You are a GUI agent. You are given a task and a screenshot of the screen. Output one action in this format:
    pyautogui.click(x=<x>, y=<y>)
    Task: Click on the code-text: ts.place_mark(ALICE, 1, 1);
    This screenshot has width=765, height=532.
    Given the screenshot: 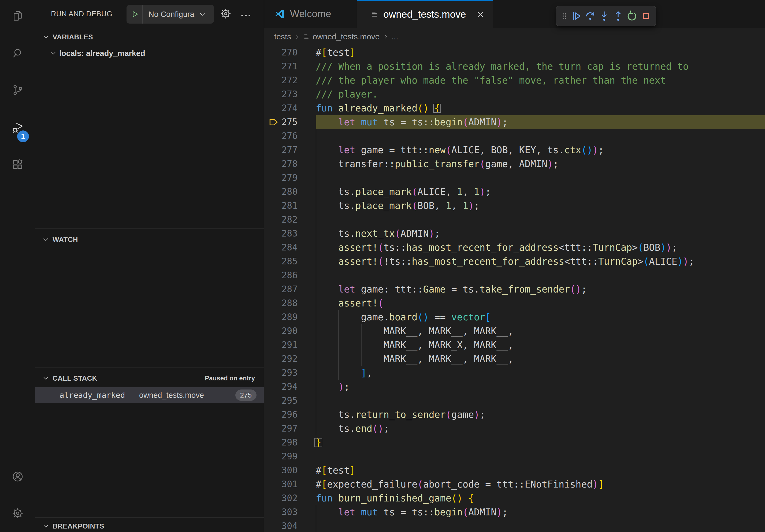 What is the action you would take?
    pyautogui.click(x=540, y=192)
    